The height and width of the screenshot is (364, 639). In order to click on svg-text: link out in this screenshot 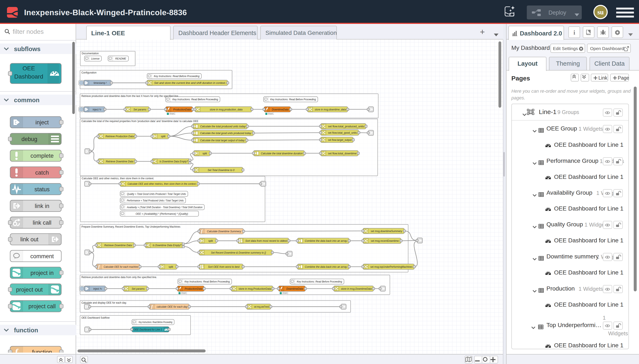, I will do `click(30, 240)`.